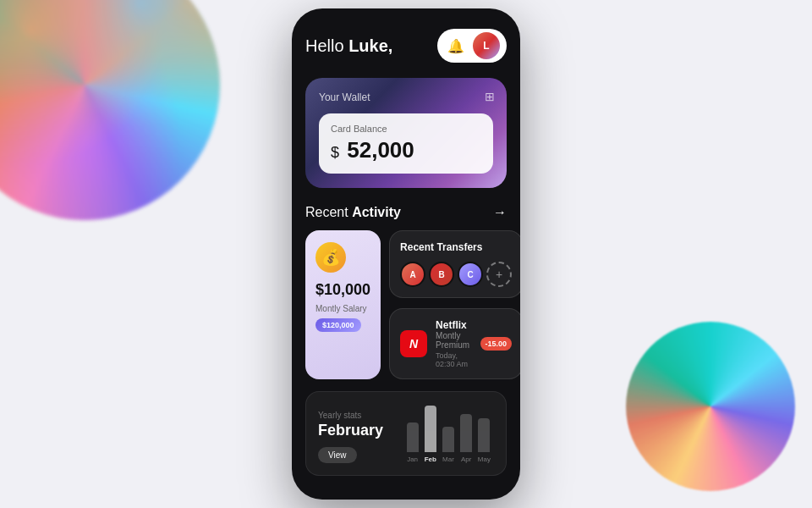 Image resolution: width=812 pixels, height=508 pixels. Describe the element at coordinates (472, 46) in the screenshot. I see `header-actions: 🔔 L` at that location.